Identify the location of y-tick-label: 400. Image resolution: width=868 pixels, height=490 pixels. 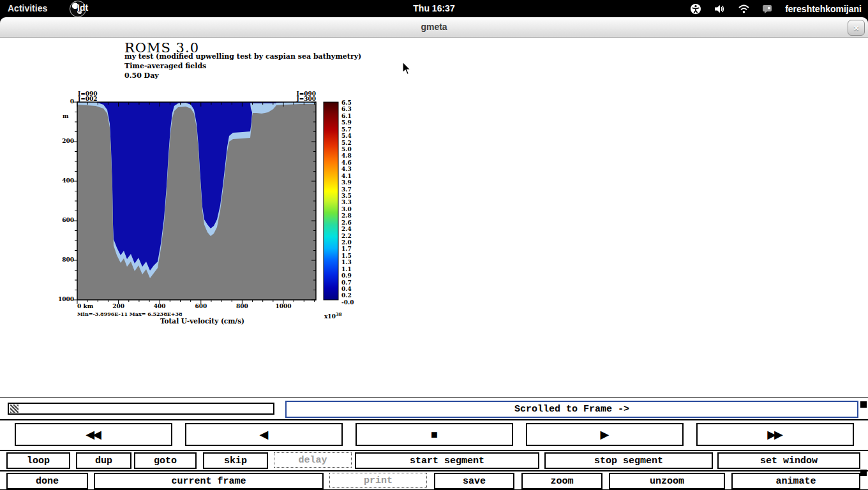
(63, 181).